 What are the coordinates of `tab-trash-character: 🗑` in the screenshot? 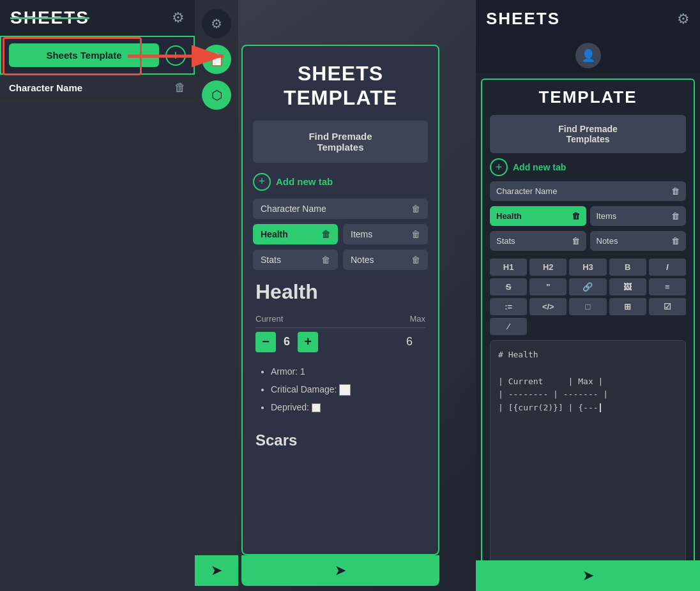 It's located at (416, 209).